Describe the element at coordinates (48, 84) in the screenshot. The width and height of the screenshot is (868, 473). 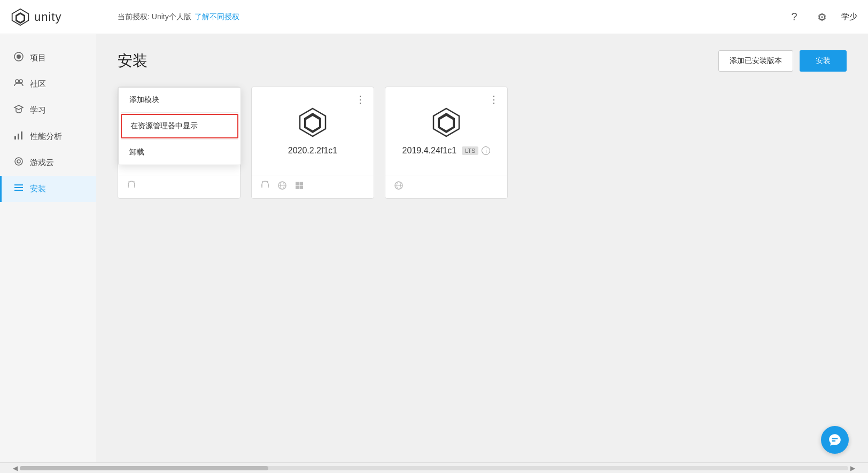
I see `sidebar-item-community: 社区` at that location.